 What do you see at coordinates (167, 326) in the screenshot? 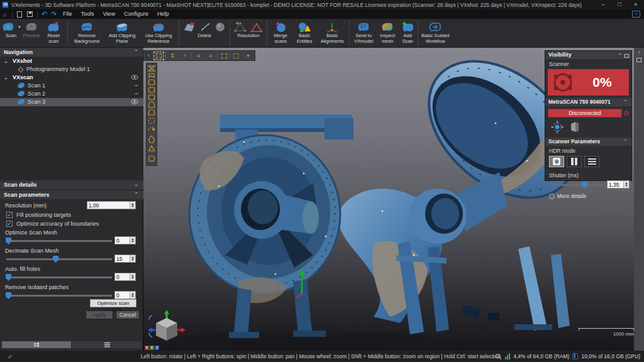
I see `orientation-cube` at bounding box center [167, 326].